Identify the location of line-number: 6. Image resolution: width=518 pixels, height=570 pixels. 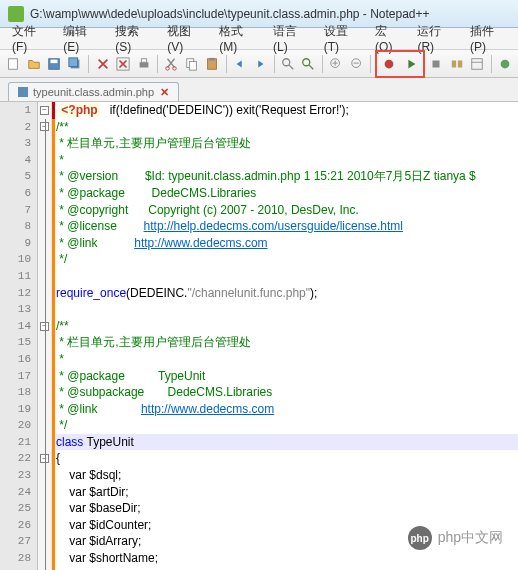
(18, 194).